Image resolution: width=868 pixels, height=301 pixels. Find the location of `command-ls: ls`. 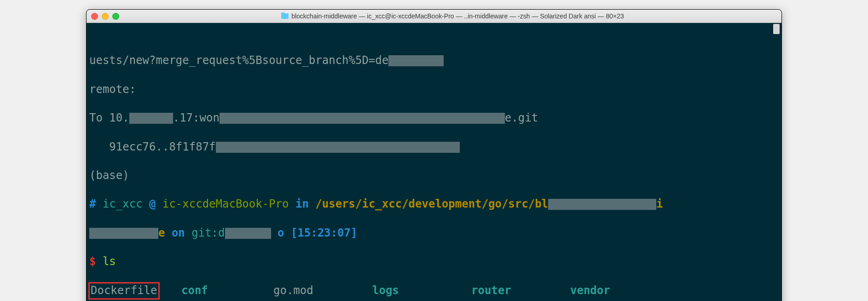

command-ls: ls is located at coordinates (110, 261).